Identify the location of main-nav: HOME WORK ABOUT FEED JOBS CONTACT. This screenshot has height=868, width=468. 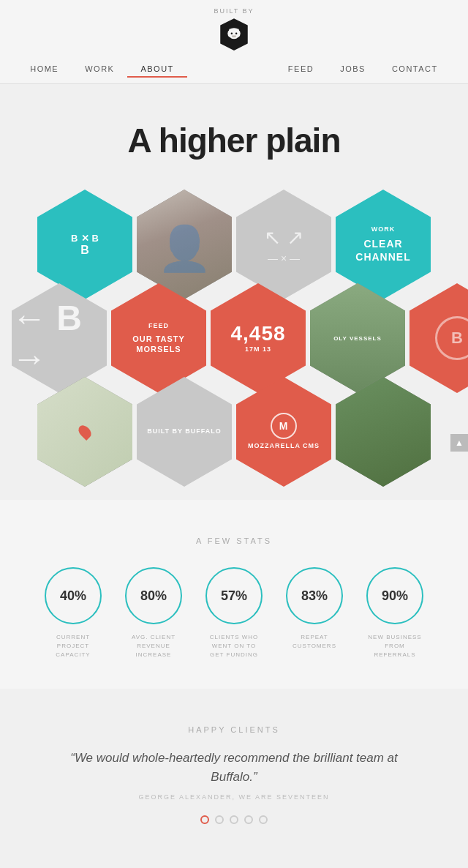
(234, 70).